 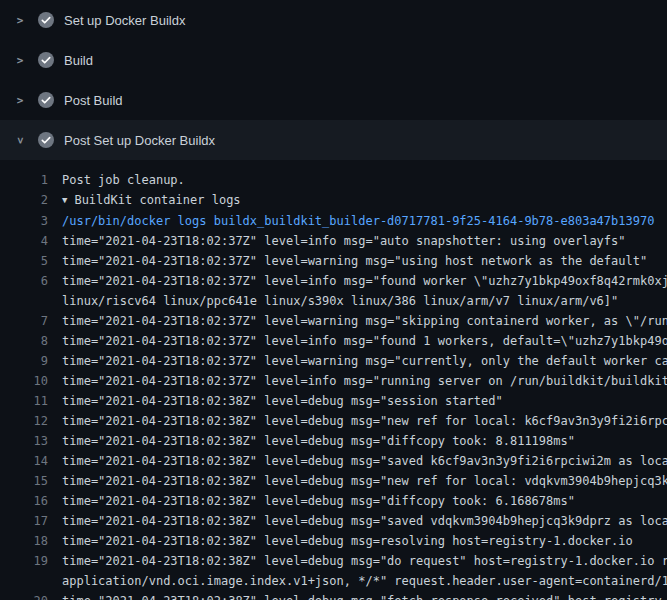 What do you see at coordinates (140, 140) in the screenshot?
I see `step-label: Post Set up Docker Buildx` at bounding box center [140, 140].